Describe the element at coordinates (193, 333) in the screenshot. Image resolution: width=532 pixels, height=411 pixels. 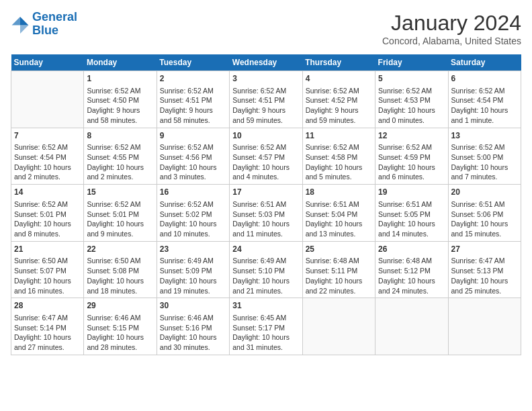
I see `day-info: Sunrise: 6:46 AM Sunset: 5:16 PM Dayligh…` at that location.